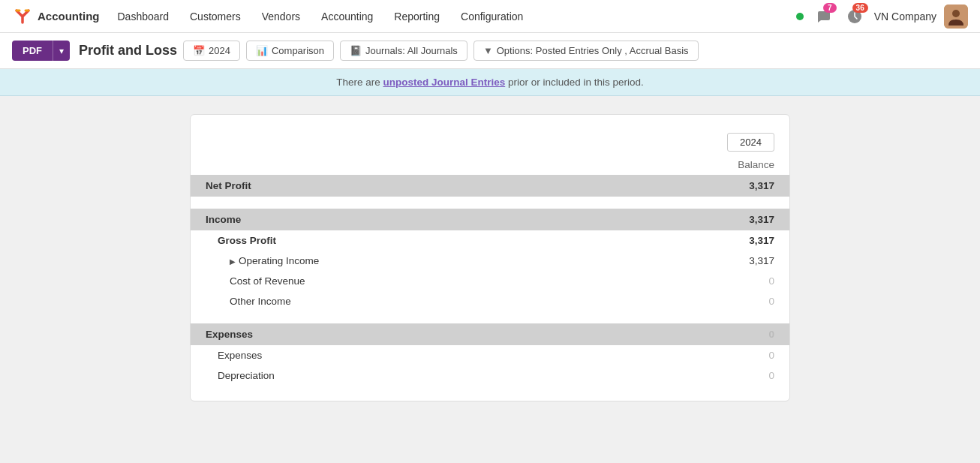  I want to click on income-value: 3,317, so click(750, 219).